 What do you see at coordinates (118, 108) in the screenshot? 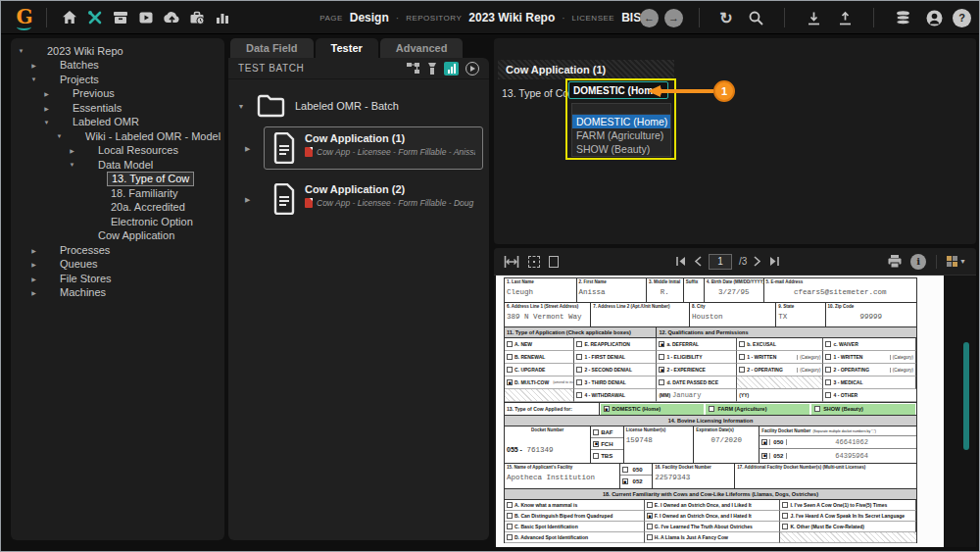
I see `tree-item: ▶ Essentials` at bounding box center [118, 108].